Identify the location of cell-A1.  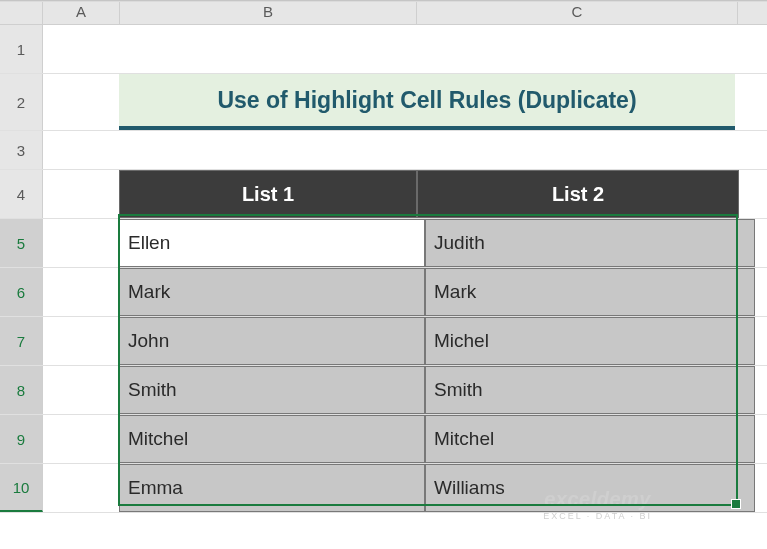
(81, 49).